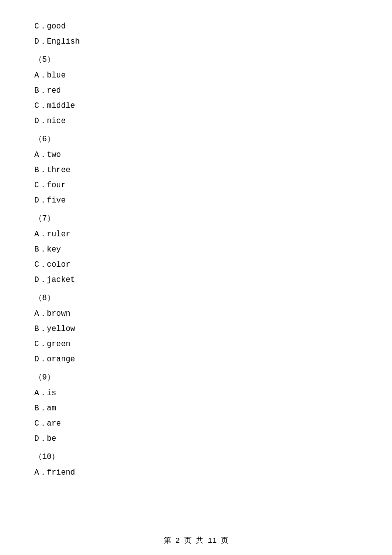 The image size is (392, 555). What do you see at coordinates (196, 234) in the screenshot?
I see `answer-line-a-ruler: A．ruler` at bounding box center [196, 234].